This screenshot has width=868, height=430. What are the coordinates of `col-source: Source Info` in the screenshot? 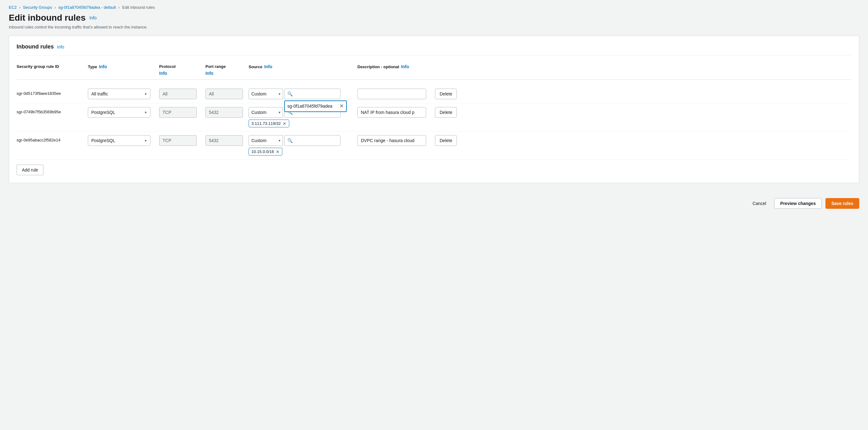 It's located at (302, 70).